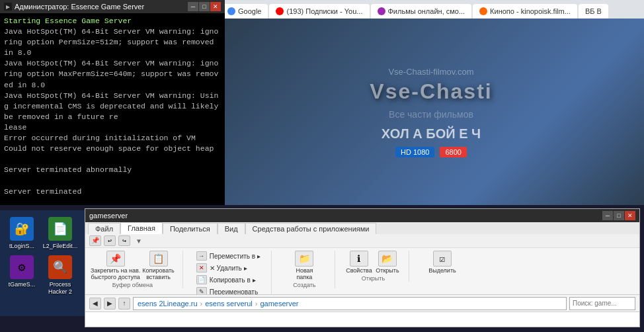 Image resolution: width=644 pixels, height=332 pixels. What do you see at coordinates (112, 192) in the screenshot?
I see `cmd-line-terminated2: Server terminated` at bounding box center [112, 192].